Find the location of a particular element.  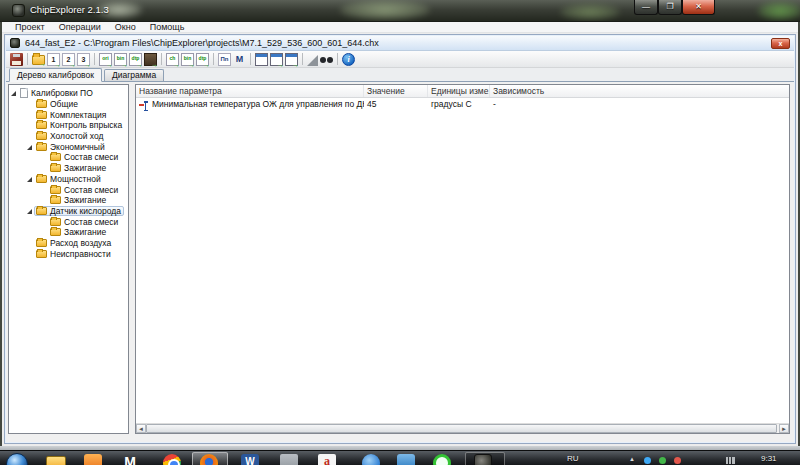

tree-row-core: Контроль впрыска is located at coordinates (80, 126).